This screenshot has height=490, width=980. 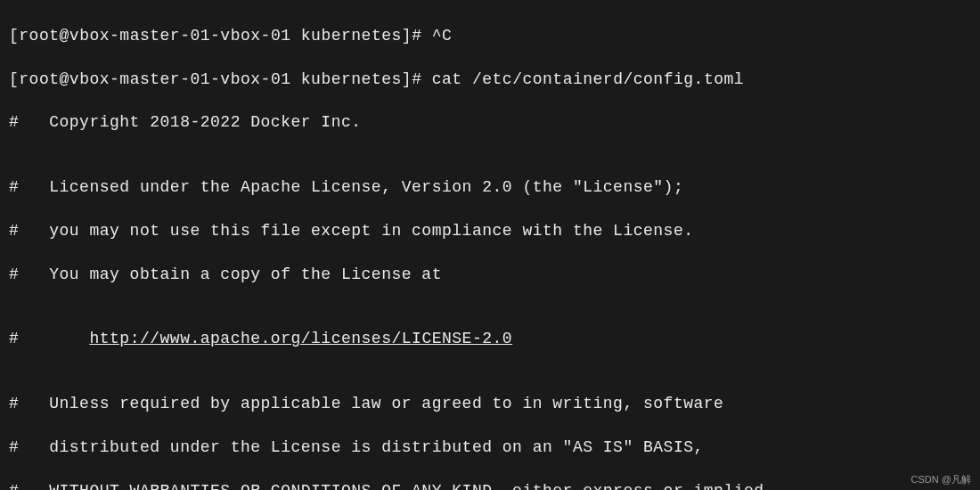 What do you see at coordinates (490, 122) in the screenshot?
I see `file-copyright: # Copyright 2018-2022 Docker Inc.` at bounding box center [490, 122].